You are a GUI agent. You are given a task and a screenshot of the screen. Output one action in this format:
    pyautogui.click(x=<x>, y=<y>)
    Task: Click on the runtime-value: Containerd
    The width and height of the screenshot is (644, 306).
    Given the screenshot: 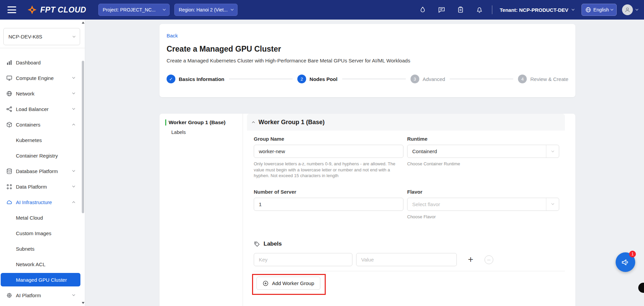 What is the action you would take?
    pyautogui.click(x=424, y=151)
    